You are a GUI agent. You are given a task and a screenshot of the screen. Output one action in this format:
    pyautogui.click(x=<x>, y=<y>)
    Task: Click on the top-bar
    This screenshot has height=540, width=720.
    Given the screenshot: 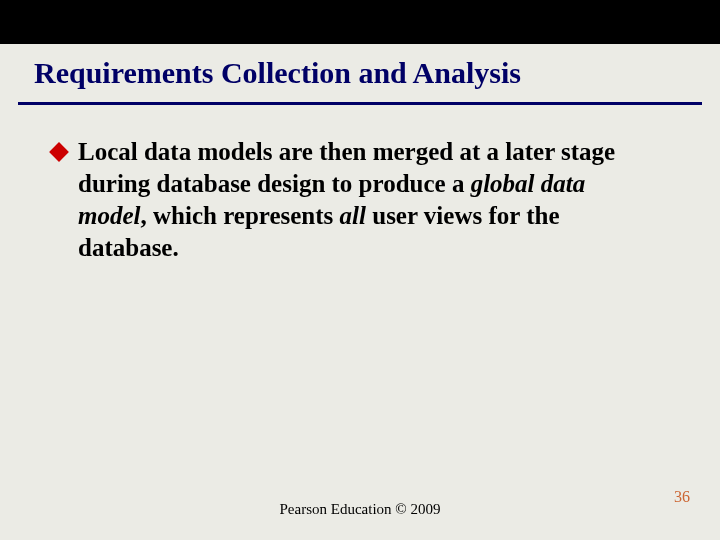 What is the action you would take?
    pyautogui.click(x=360, y=22)
    